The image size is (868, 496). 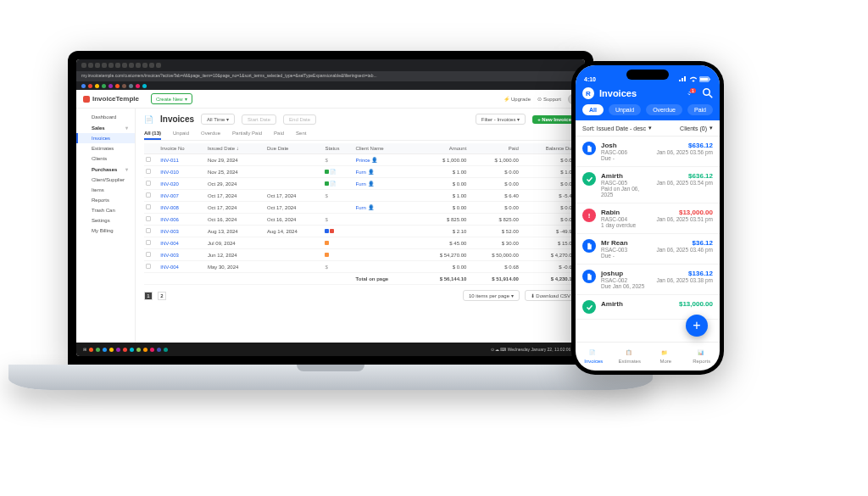 What do you see at coordinates (360, 172) in the screenshot?
I see `table-row: INV-010Nov 25, 2024📄Furn 👤$ 1.00$ 0.00$ …` at bounding box center [360, 172].